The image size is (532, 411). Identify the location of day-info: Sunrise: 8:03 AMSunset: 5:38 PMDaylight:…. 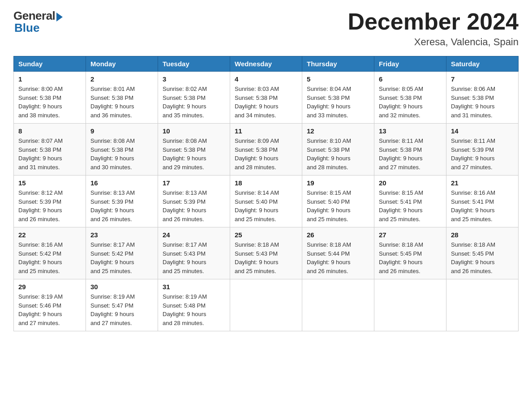
(257, 102).